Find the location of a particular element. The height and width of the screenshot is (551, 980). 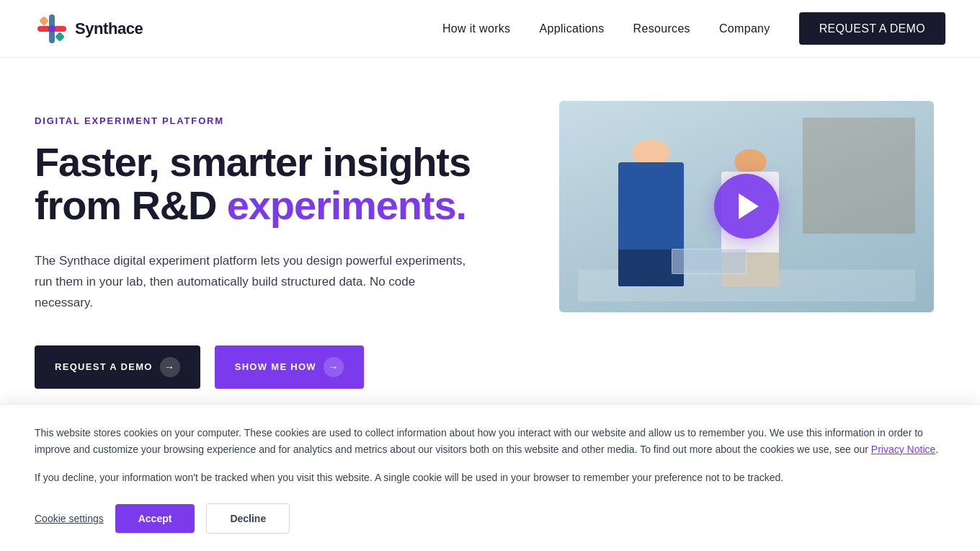

navigation: Synthace How it works Applications Resou… is located at coordinates (490, 29).